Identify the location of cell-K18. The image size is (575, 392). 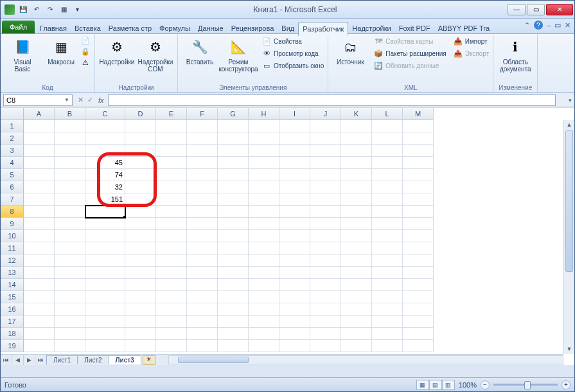
(357, 334).